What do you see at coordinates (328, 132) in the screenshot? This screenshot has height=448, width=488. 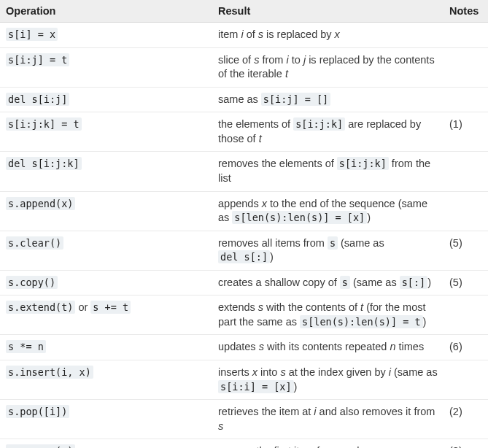 I see `result-cell: the elements of s[i:j:k] are replaced by…` at bounding box center [328, 132].